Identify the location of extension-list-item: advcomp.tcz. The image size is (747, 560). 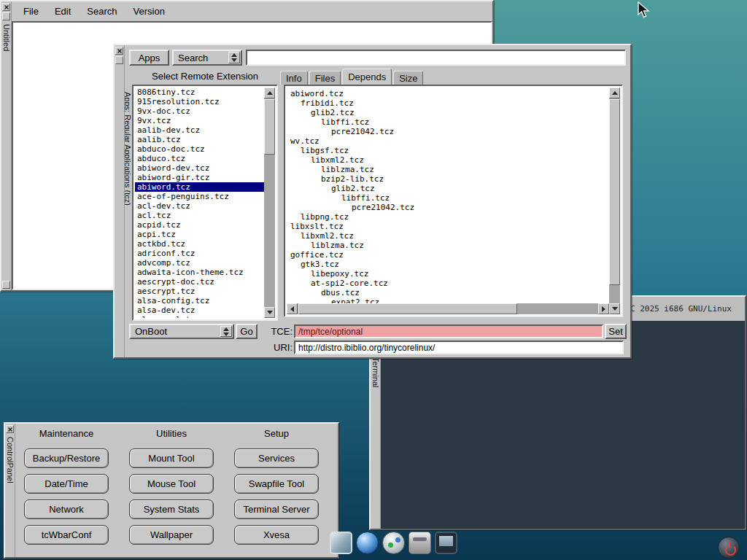
(200, 262).